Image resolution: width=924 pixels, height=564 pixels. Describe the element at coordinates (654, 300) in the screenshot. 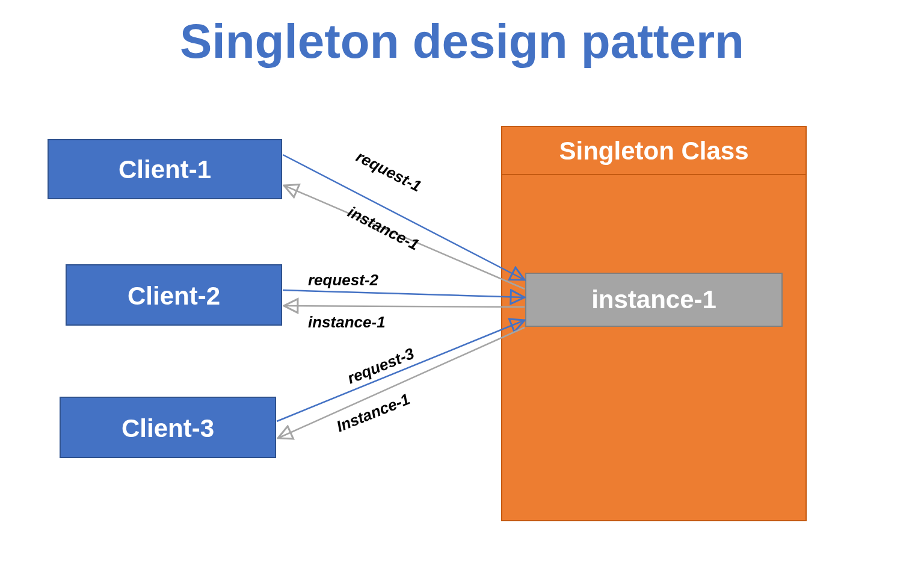

I see `singleton-instance-label: instance-1` at that location.